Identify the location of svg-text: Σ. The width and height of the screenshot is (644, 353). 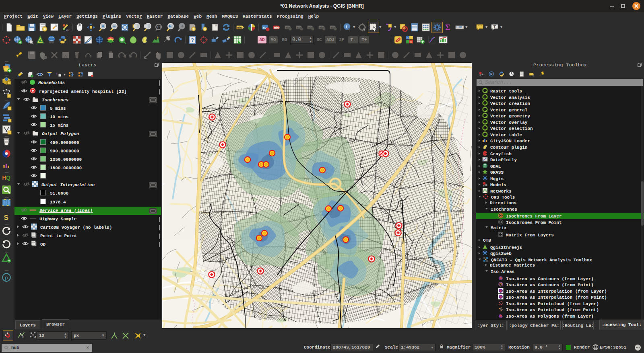
(448, 27).